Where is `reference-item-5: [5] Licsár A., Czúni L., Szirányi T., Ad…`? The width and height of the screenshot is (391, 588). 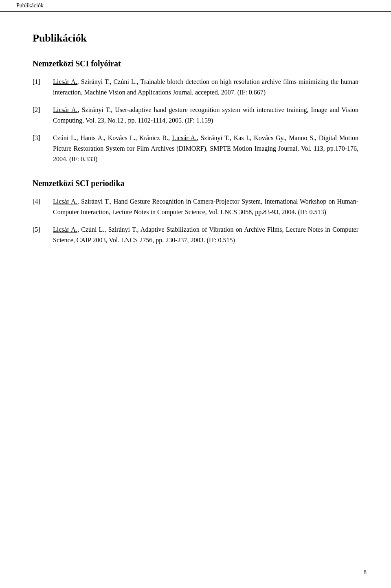
reference-item-5: [5] Licsár A., Czúni L., Szirányi T., Ad… is located at coordinates (196, 235).